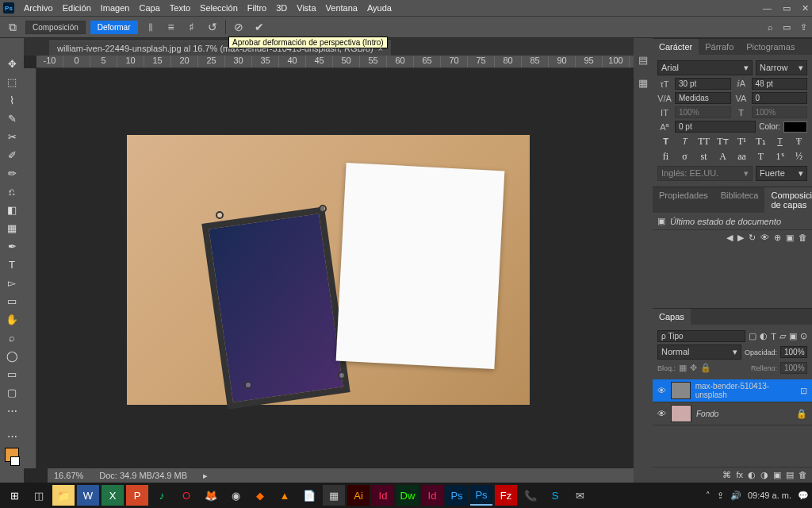 The image size is (812, 508). I want to click on brush-tool: ✏, so click(12, 173).